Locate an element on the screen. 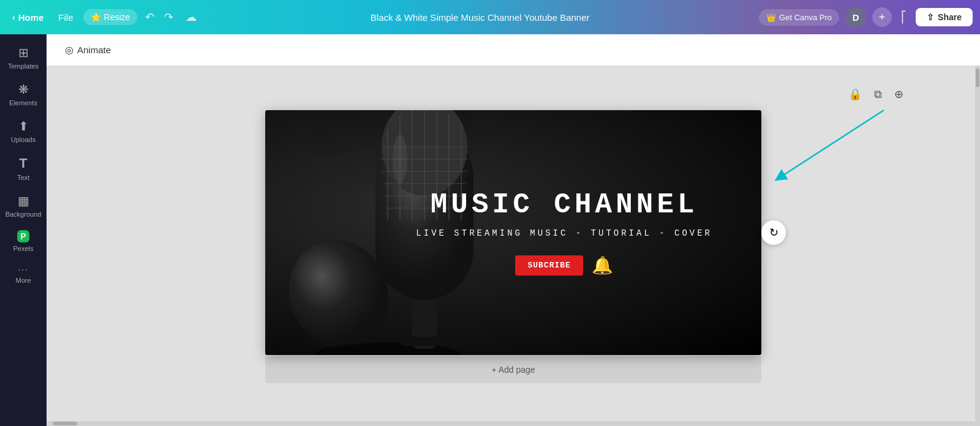  sidebar-item-pexels: P Pexels is located at coordinates (23, 241).